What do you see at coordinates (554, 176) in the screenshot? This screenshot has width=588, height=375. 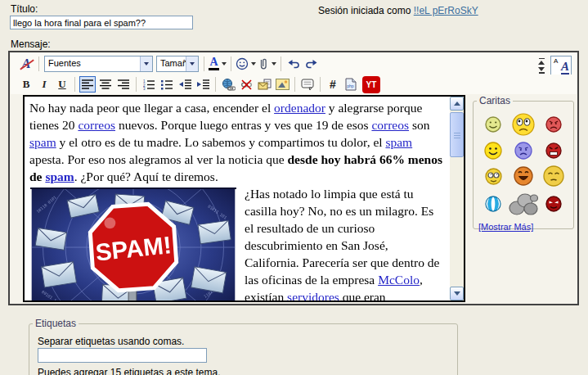 I see `sleepy-yellow-icon` at bounding box center [554, 176].